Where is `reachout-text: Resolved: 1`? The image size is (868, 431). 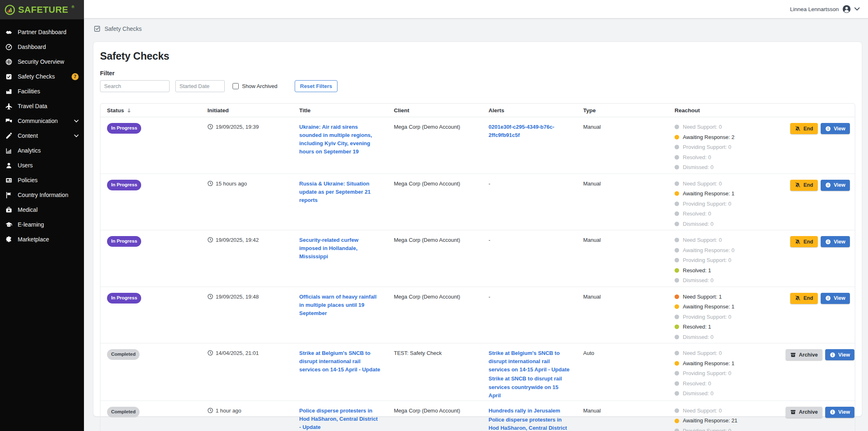
reachout-text: Resolved: 1 is located at coordinates (697, 271).